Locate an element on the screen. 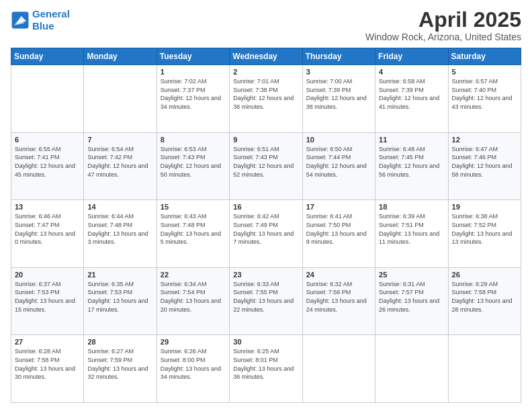  day-info: Sunrise: 7:00 AMSunset: 7:39 PMDaylight:… is located at coordinates (339, 94).